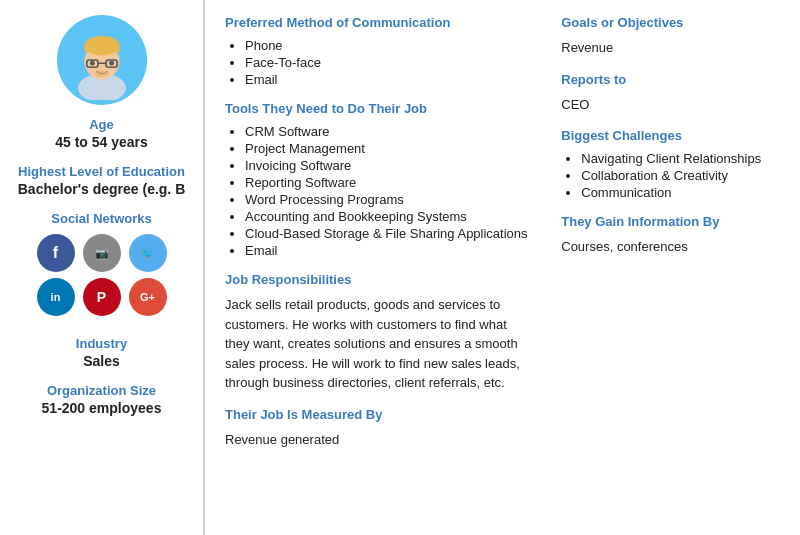  Describe the element at coordinates (56, 297) in the screenshot. I see `linkedin-icon: in` at that location.